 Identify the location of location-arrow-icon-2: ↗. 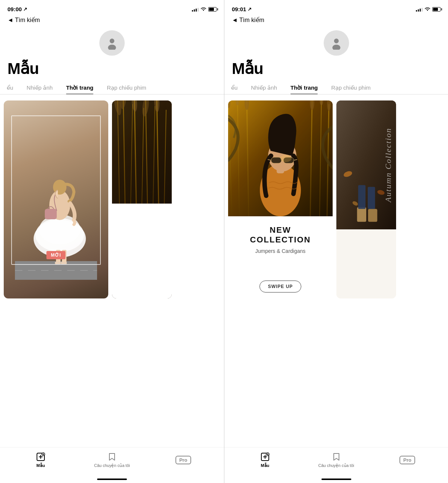
(249, 9).